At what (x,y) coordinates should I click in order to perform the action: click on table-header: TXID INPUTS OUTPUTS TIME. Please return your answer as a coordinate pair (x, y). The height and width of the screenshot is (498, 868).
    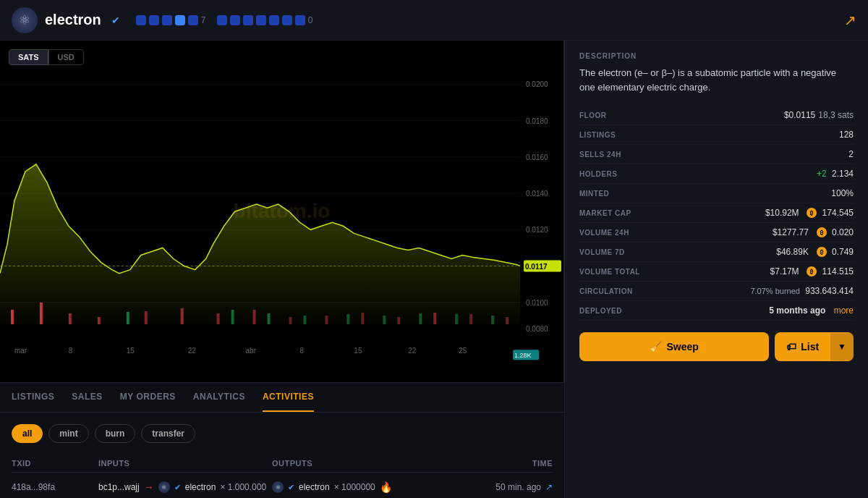
    Looking at the image, I should click on (282, 463).